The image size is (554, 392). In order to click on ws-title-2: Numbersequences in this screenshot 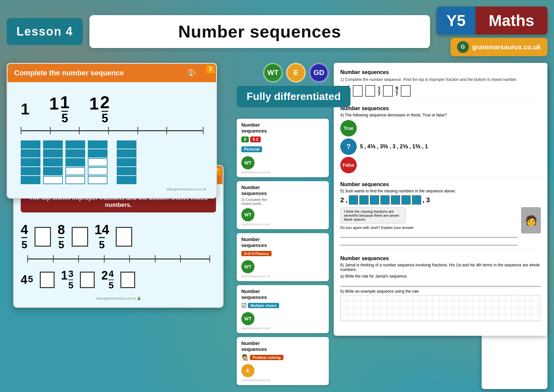, I will do `click(283, 190)`.